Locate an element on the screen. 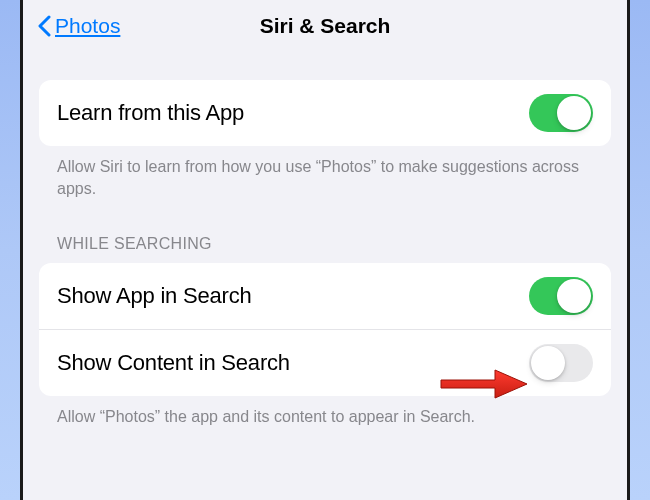 Image resolution: width=650 pixels, height=500 pixels. row-learn-from-app: Learn from this App is located at coordinates (325, 113).